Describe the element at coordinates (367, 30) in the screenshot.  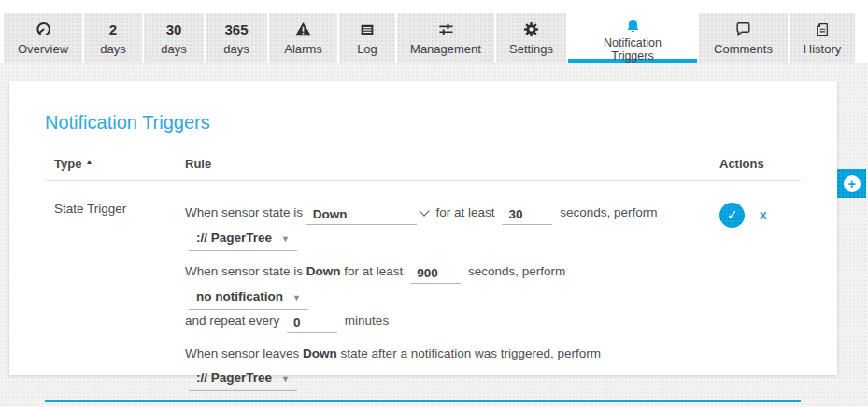
I see `log-icon` at that location.